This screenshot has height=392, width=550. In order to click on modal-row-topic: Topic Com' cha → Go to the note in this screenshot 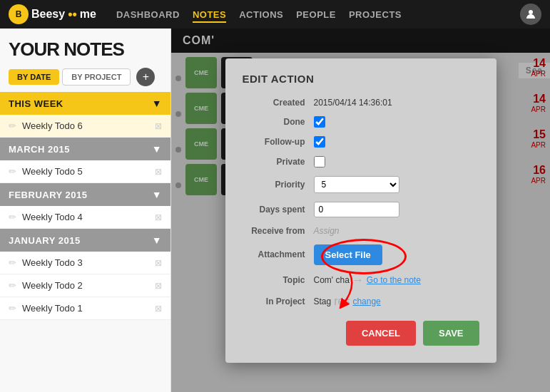, I will do `click(361, 280)`.